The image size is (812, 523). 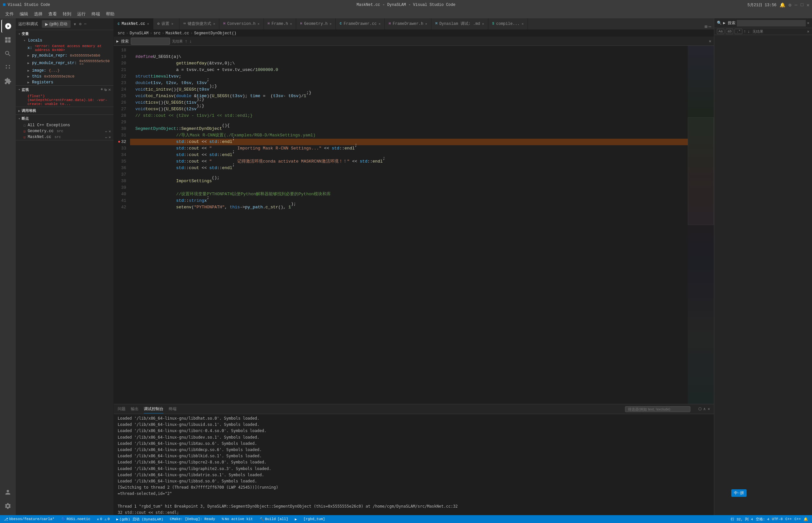 I want to click on tab-masknet-cc: C MaskNet.cc ✕, so click(x=134, y=24).